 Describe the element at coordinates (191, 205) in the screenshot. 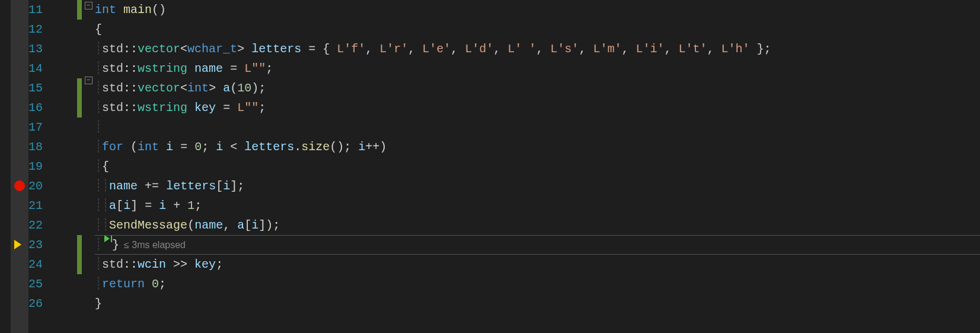

I see `number: 1` at that location.